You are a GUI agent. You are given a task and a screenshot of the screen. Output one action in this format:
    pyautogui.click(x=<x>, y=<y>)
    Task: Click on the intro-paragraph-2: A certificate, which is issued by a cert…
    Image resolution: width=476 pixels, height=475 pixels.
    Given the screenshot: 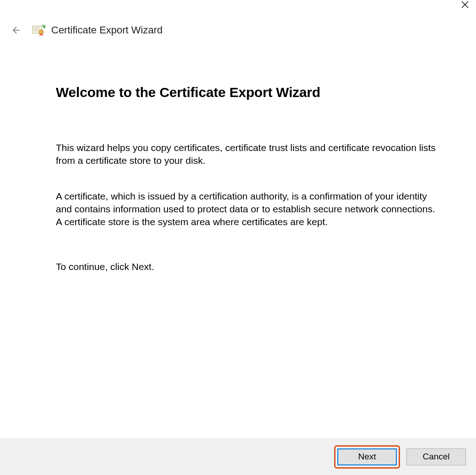 What is the action you would take?
    pyautogui.click(x=246, y=209)
    